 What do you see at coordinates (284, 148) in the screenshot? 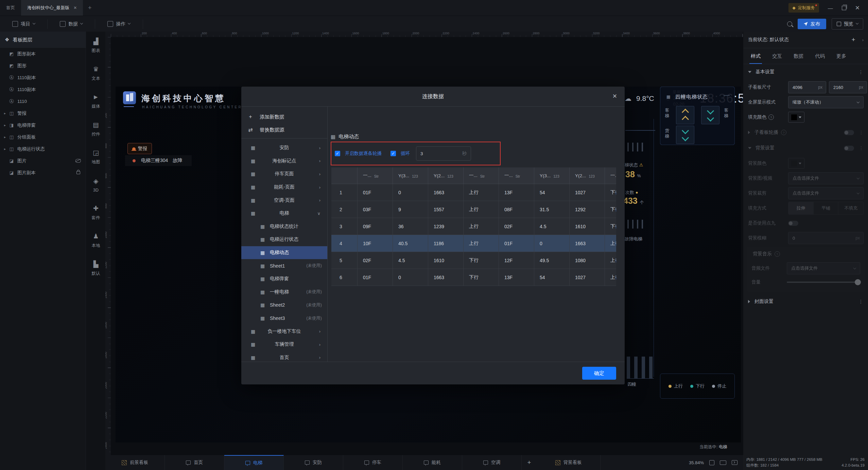
I see `datasource-item: ▦ 安防 ›` at bounding box center [284, 148].